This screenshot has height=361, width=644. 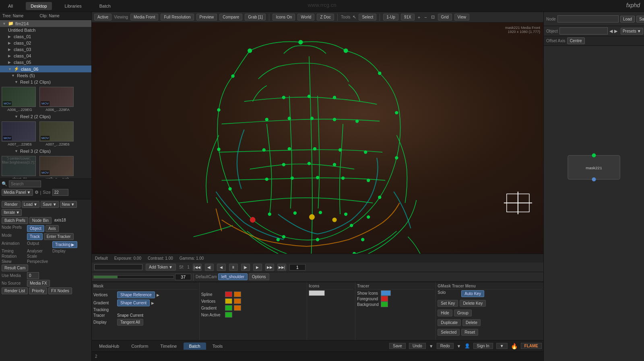 I want to click on delete-key-btn: Delete Key, so click(x=473, y=303).